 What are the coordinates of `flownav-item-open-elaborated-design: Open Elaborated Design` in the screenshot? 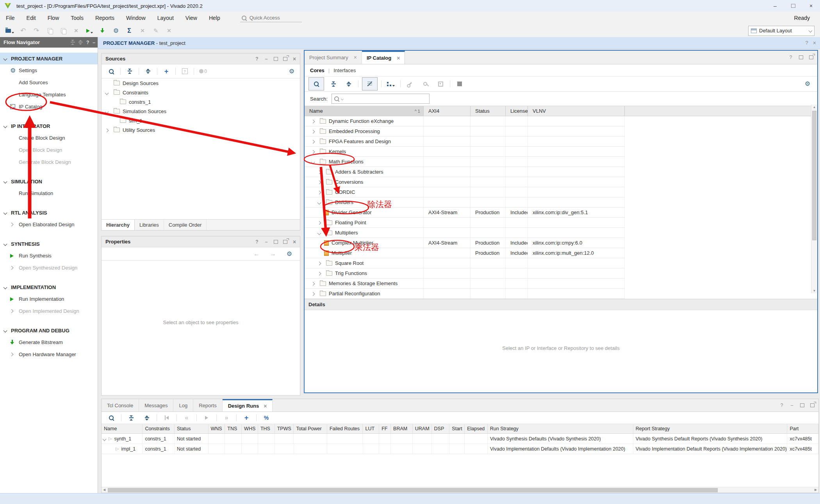 It's located at (49, 225).